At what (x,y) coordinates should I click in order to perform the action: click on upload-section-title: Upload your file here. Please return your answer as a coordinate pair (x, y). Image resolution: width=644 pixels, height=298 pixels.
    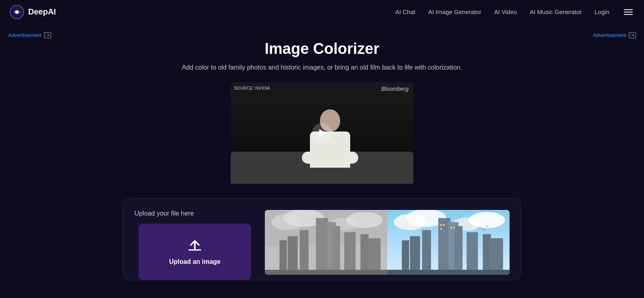
    Looking at the image, I should click on (164, 214).